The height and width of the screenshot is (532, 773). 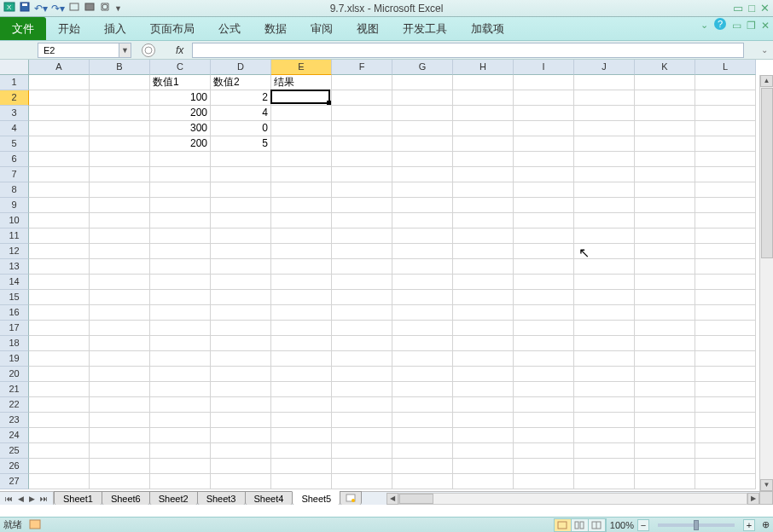 I want to click on cell: 结果, so click(x=302, y=83).